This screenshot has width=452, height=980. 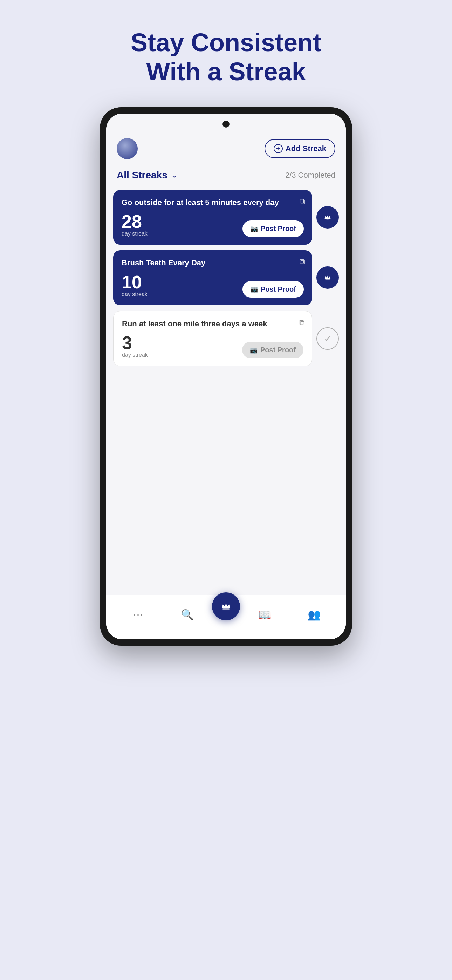 I want to click on book-icon: 📖, so click(x=265, y=615).